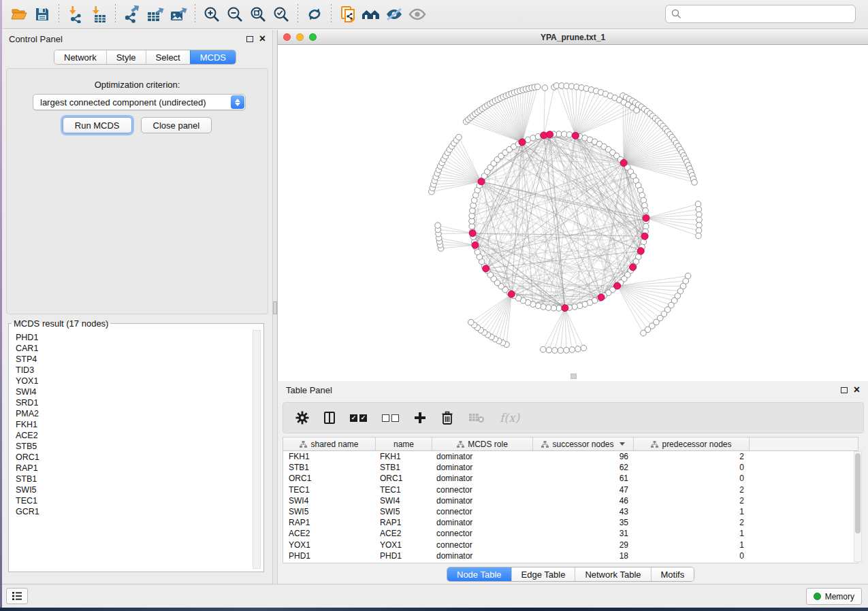 The image size is (868, 611). What do you see at coordinates (358, 418) in the screenshot?
I see `select-all-columns-icon: ✓✓` at bounding box center [358, 418].